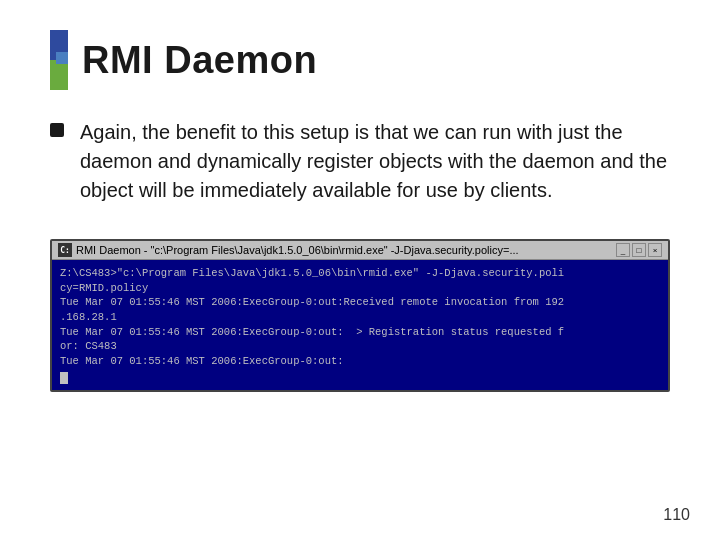  I want to click on title-area: RMI Daemon, so click(360, 60).